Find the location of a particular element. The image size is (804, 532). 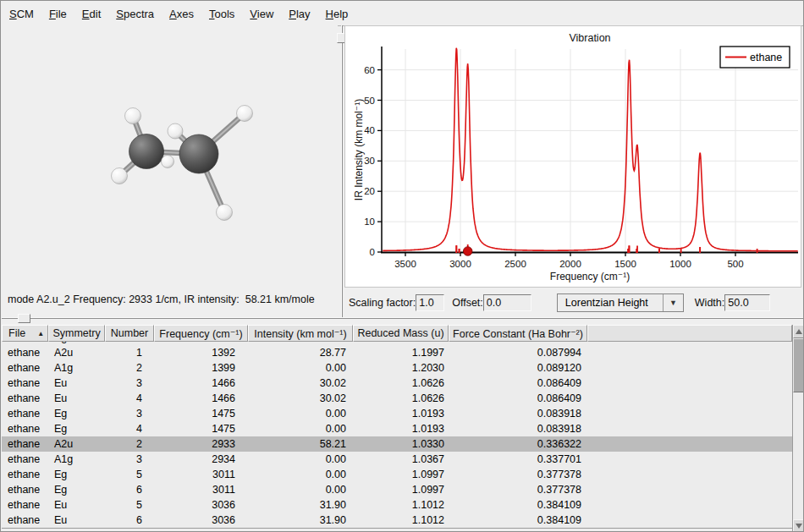

table-row: ethaneEg530110.001.09970.377378 is located at coordinates (397, 474).